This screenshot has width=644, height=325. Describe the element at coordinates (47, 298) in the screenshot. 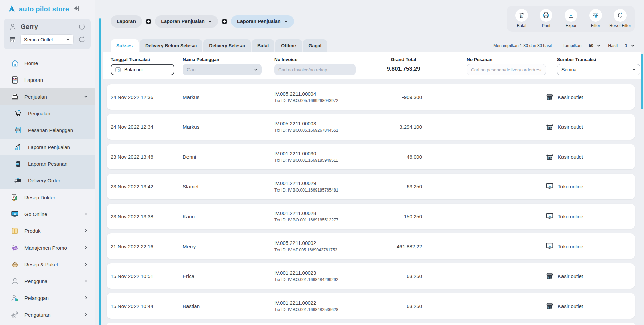

I see `sidebar-item-pelanggan: Pelanggan` at that location.